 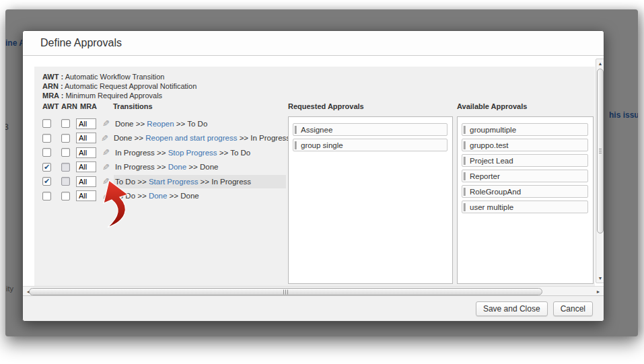 What do you see at coordinates (69, 106) in the screenshot?
I see `column-header-arn: ARN` at bounding box center [69, 106].